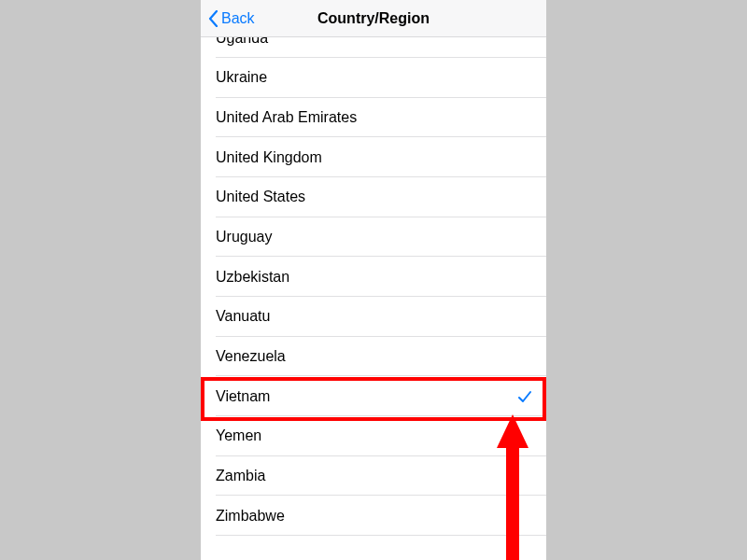 This screenshot has width=747, height=560. I want to click on country-row-label: Uganda, so click(242, 42).